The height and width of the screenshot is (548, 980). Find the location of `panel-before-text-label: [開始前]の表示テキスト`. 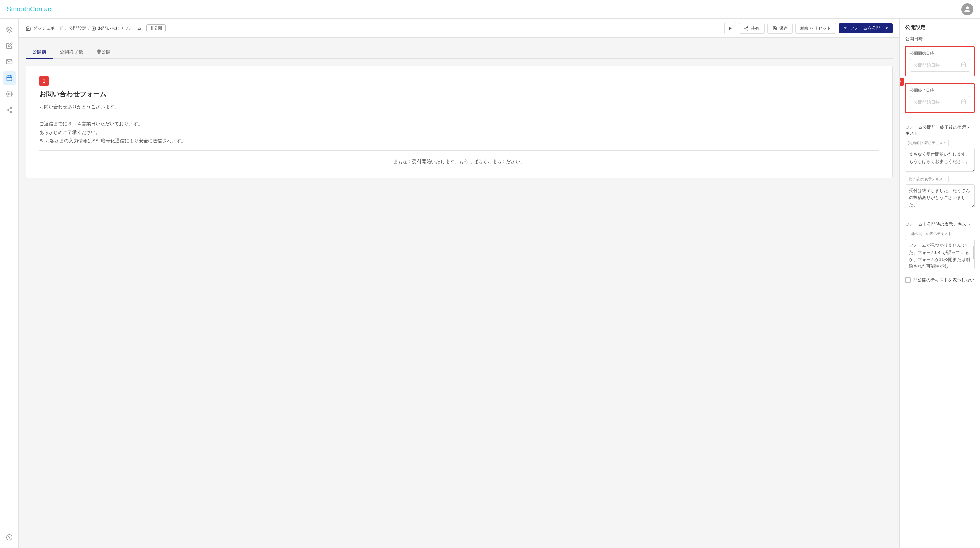

panel-before-text-label: [開始前]の表示テキスト is located at coordinates (927, 143).